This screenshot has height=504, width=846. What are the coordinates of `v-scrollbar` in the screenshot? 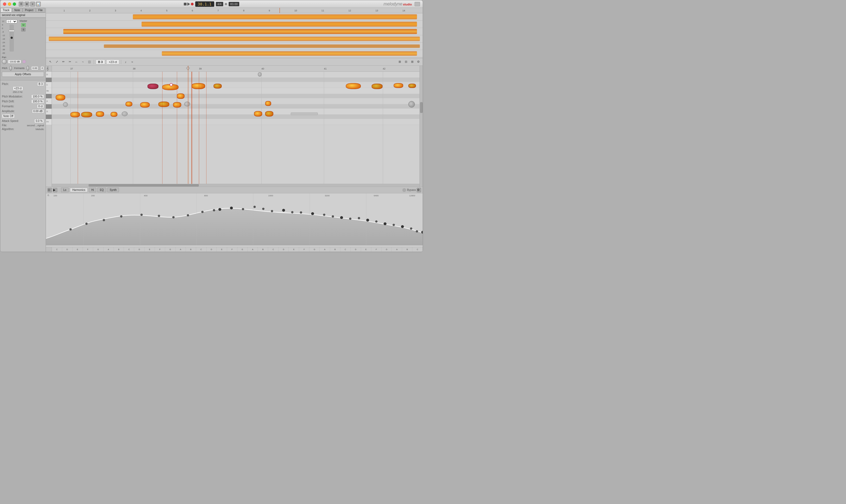 It's located at (421, 126).